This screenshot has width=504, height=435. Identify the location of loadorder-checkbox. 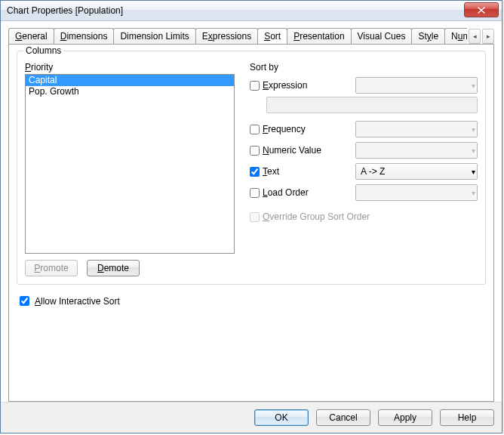
(255, 193).